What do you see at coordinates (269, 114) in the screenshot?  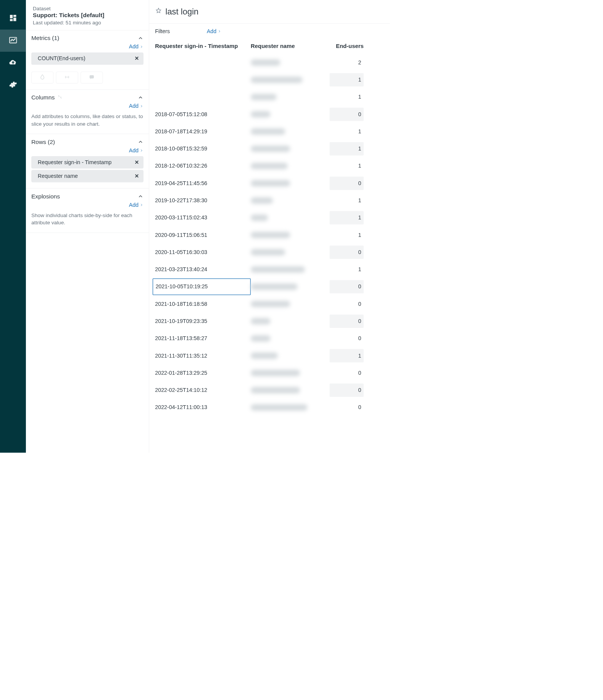 I see `table-row: 2018-07-05T15:12:080` at bounding box center [269, 114].